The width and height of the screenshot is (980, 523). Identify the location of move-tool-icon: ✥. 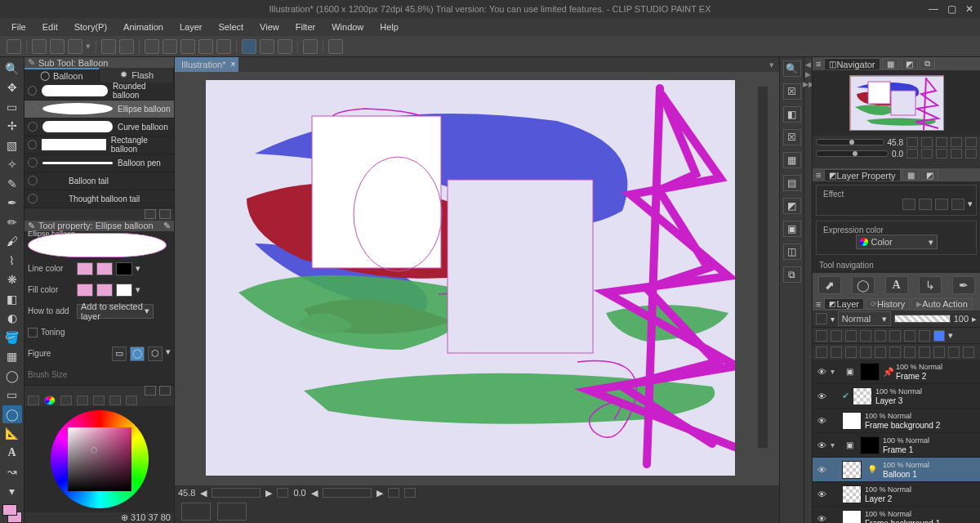
(12, 88).